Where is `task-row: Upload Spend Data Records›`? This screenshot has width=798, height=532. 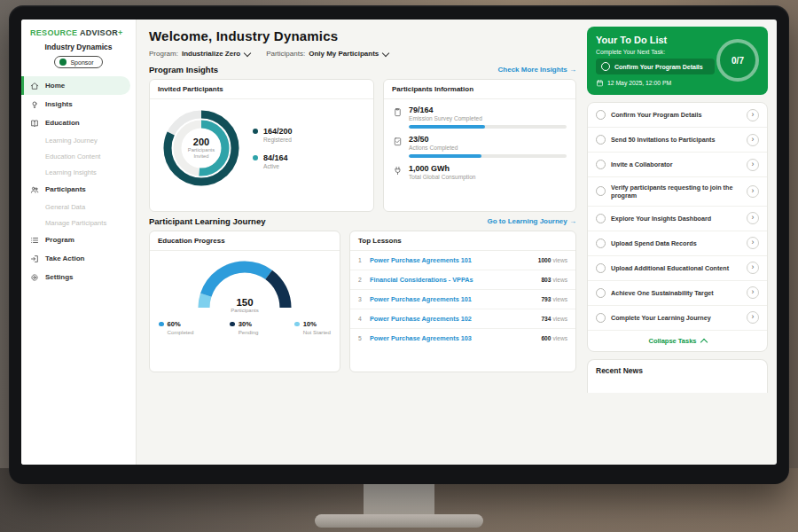 task-row: Upload Spend Data Records› is located at coordinates (677, 244).